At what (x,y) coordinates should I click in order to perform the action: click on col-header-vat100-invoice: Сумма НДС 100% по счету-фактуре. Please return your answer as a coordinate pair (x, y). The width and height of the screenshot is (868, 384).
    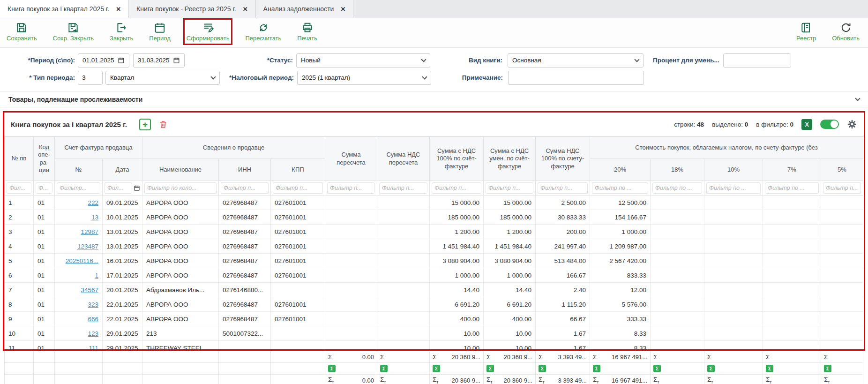
    Looking at the image, I should click on (563, 159).